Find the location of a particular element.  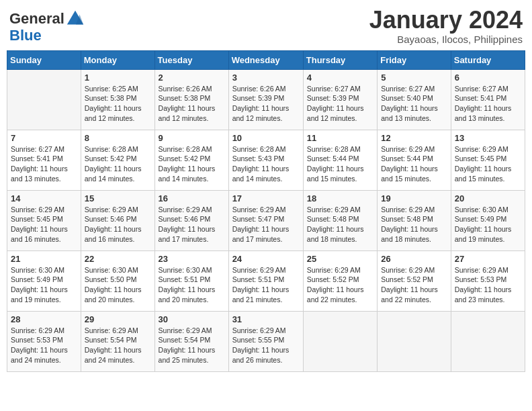

day-number: 1 is located at coordinates (118, 78).